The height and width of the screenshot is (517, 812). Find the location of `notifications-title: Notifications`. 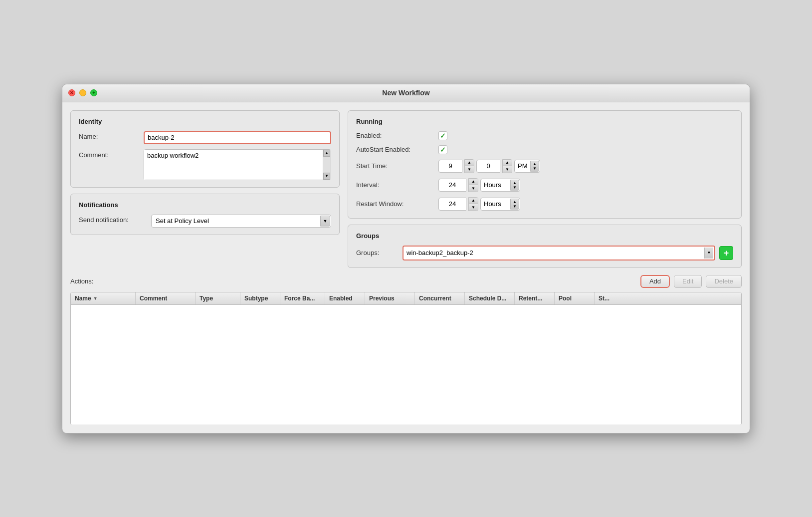

notifications-title: Notifications is located at coordinates (205, 205).